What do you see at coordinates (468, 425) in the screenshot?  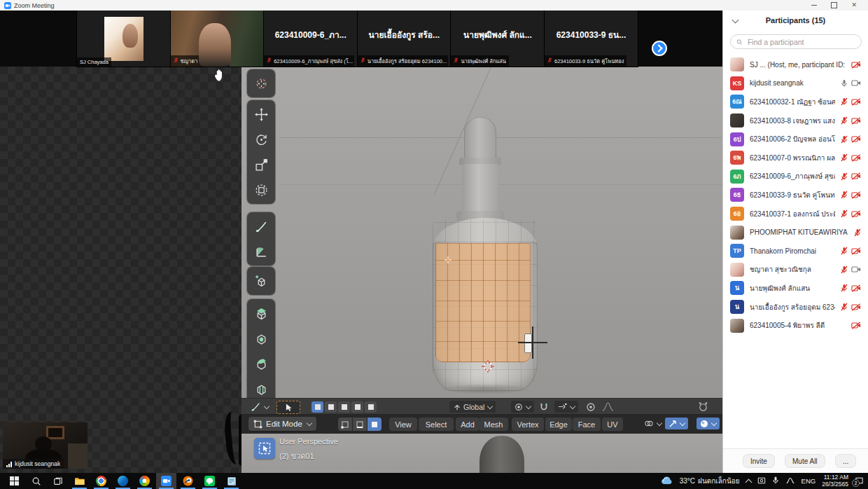 I see `menu-add: Add` at bounding box center [468, 425].